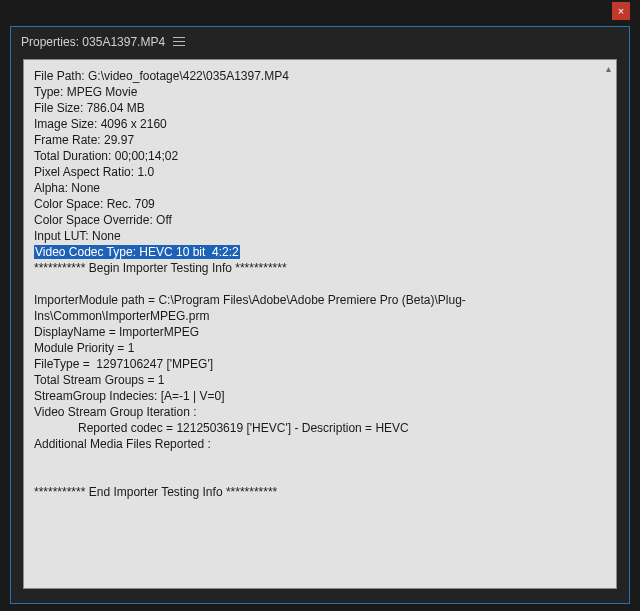 Image resolution: width=640 pixels, height=611 pixels. I want to click on panel-header: Properties: 035A1397.MP4, so click(320, 41).